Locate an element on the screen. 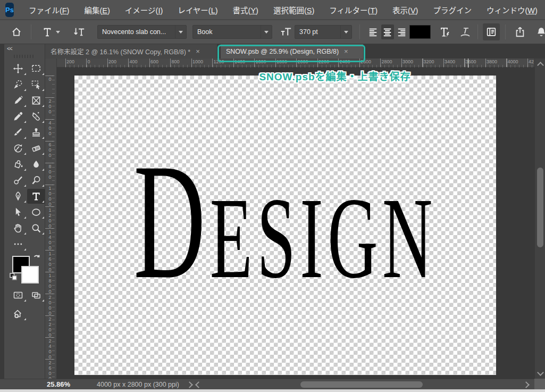  status-bar: 25.86% 4000 px x 2800 px (300 ppi) is located at coordinates (272, 384).